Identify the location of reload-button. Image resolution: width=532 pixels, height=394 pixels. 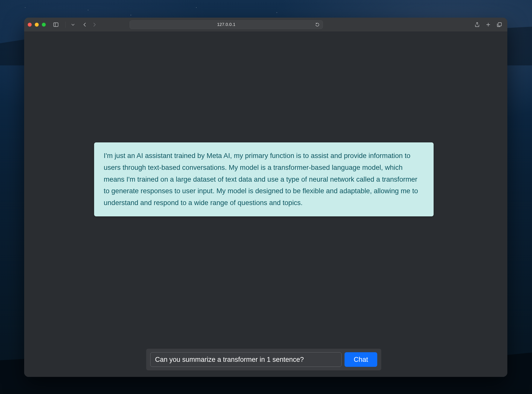
(317, 25).